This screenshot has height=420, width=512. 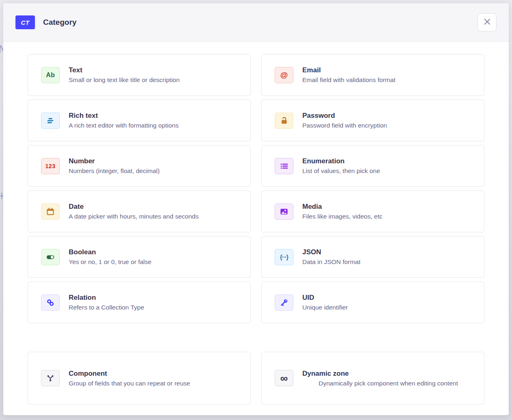 I want to click on field-card-rich-text: Rich text A rich text editor with format…, so click(x=139, y=120).